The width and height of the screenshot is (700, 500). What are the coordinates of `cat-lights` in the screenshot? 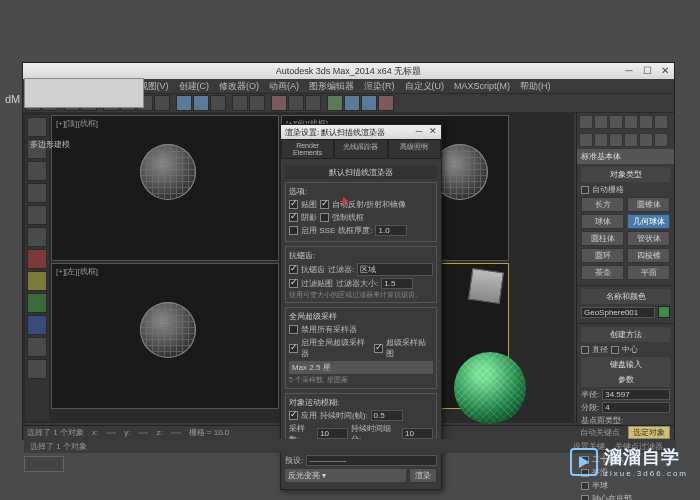 It's located at (616, 140).